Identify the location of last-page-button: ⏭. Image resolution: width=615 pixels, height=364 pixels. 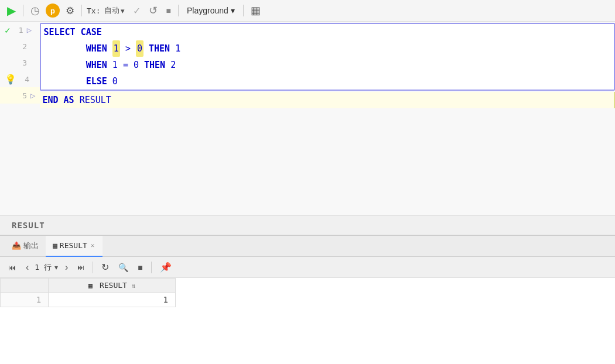
(81, 267).